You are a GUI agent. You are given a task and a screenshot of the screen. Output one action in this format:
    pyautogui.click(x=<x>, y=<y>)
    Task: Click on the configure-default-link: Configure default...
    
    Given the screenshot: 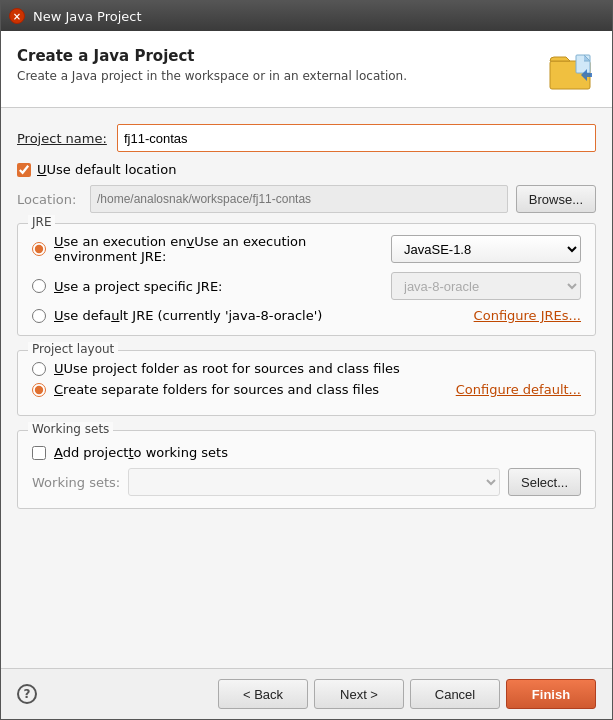 What is the action you would take?
    pyautogui.click(x=518, y=390)
    